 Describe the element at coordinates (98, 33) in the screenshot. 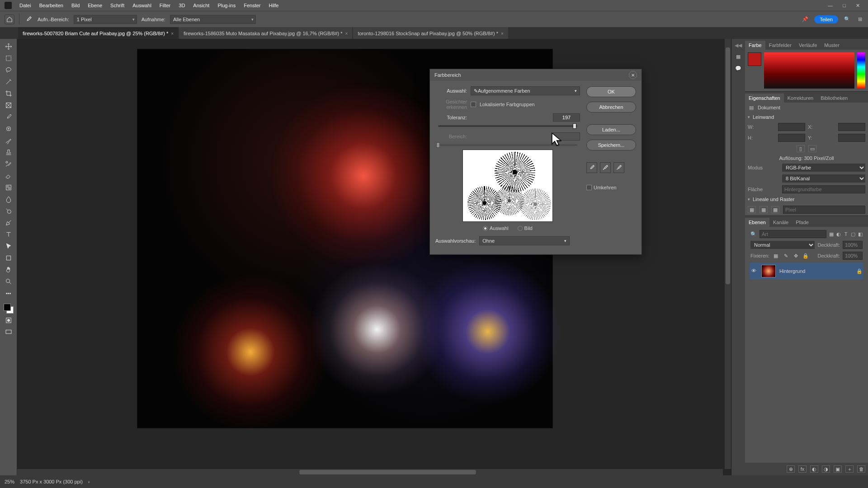

I see `doc-tab-1: fireworks-5007820 Briam Cute auf Pixabay…` at that location.